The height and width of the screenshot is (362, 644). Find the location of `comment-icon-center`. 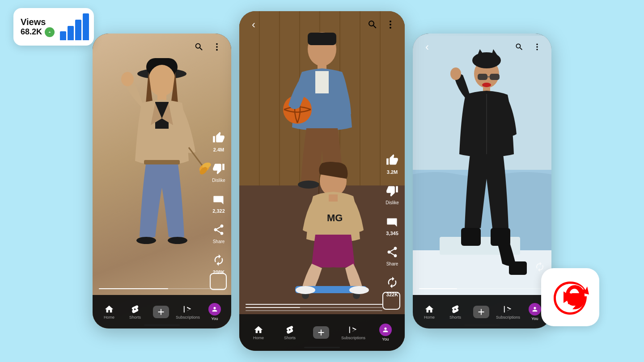

comment-icon-center is located at coordinates (392, 221).